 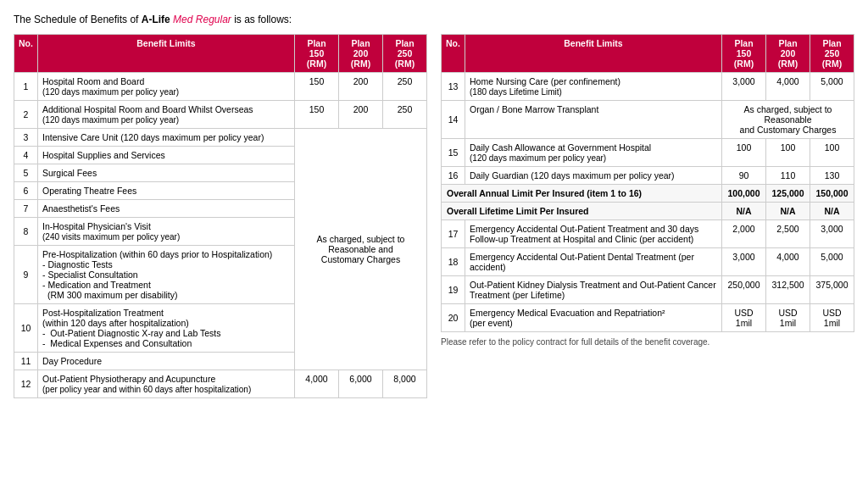 What do you see at coordinates (26, 137) in the screenshot?
I see `row-no: 3` at bounding box center [26, 137].